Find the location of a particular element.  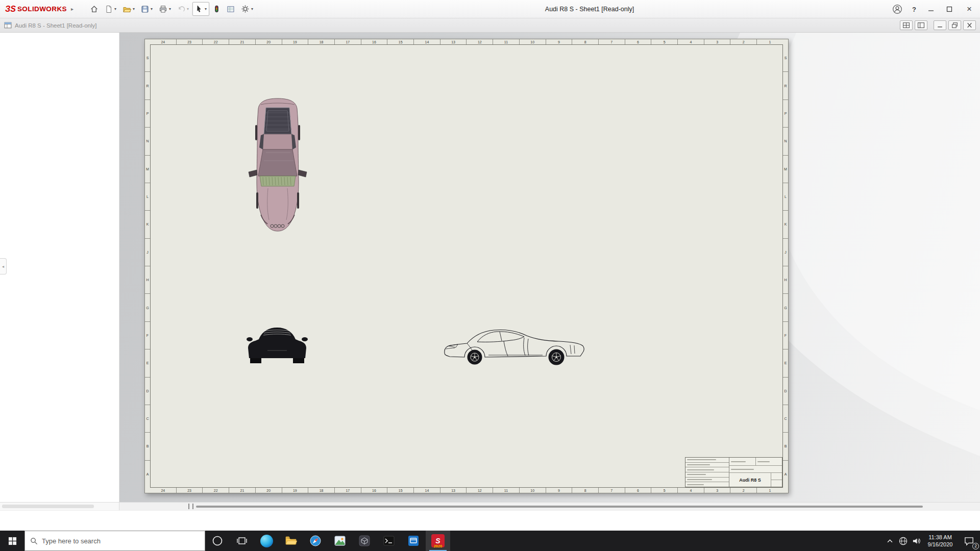

doc-restore-button is located at coordinates (954, 26).